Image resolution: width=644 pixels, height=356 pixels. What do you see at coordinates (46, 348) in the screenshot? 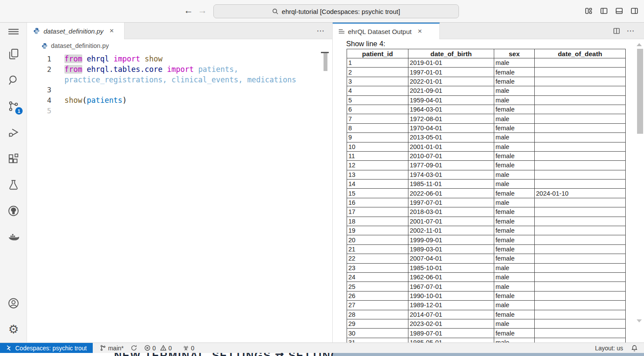
I see `remote-indicator: Codespaces: psychic trout` at bounding box center [46, 348].